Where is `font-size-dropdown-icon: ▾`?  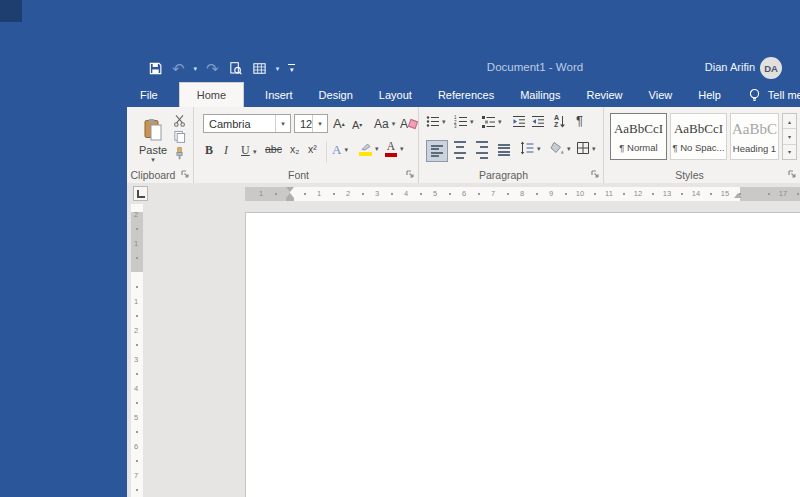
font-size-dropdown-icon: ▾ is located at coordinates (320, 124).